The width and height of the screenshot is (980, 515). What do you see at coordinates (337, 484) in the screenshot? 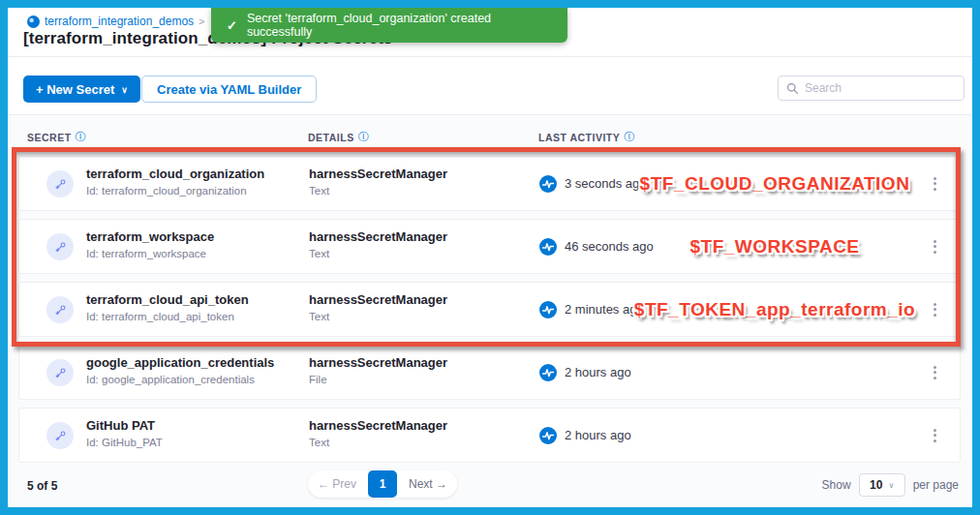
I see `prev-button: ← Prev` at bounding box center [337, 484].